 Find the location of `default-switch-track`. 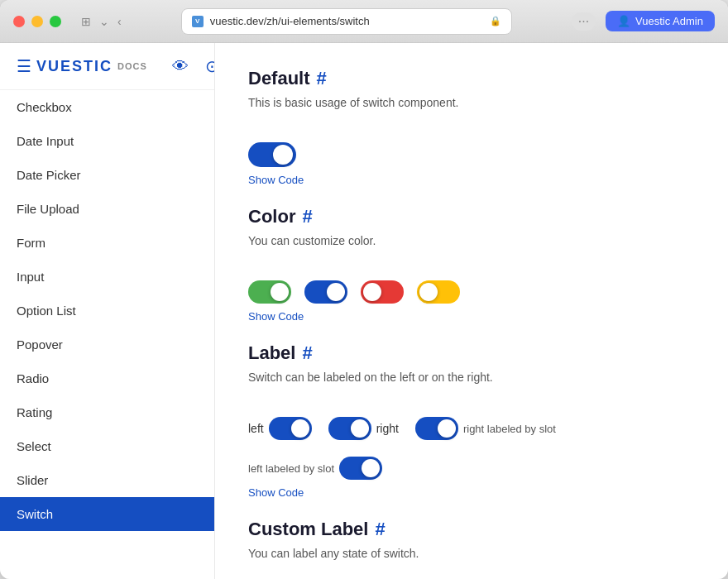

default-switch-track is located at coordinates (272, 155).